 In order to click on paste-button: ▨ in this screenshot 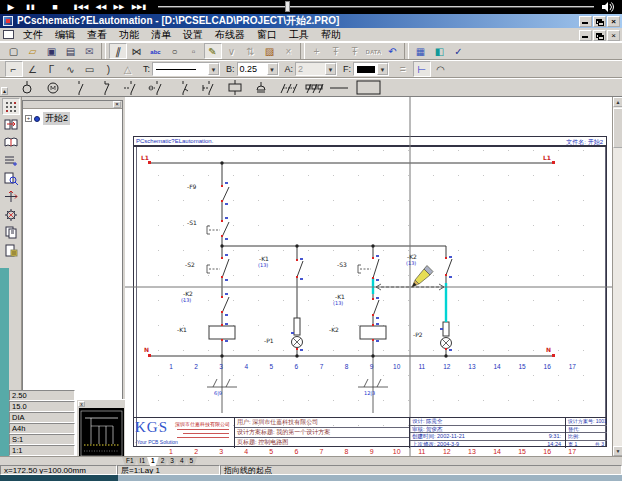, I will do `click(270, 51)`.